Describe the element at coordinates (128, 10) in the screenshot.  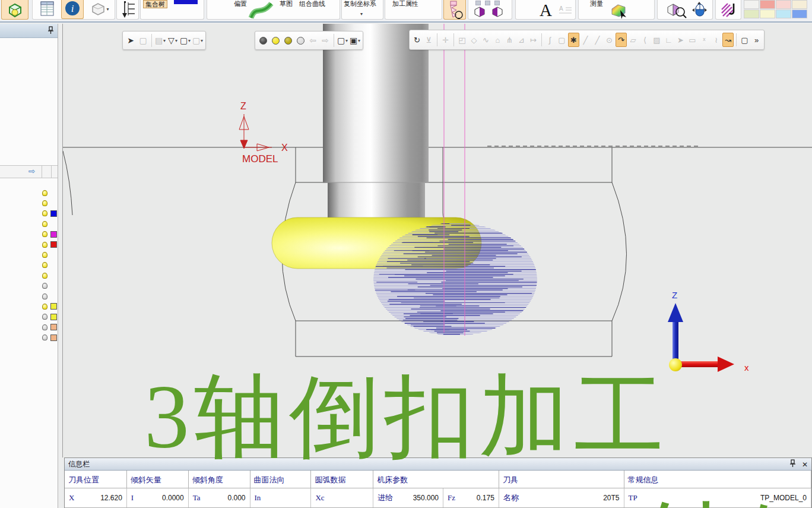
I see `dimension-button` at that location.